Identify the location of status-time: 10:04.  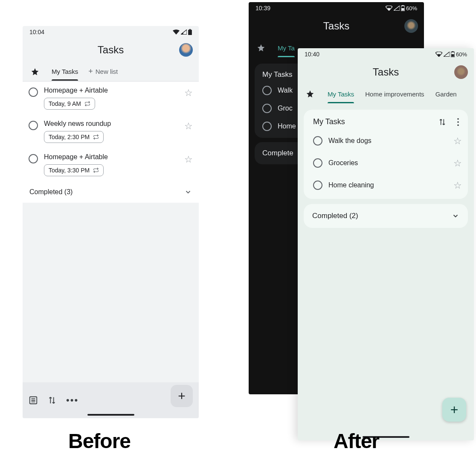
(37, 32).